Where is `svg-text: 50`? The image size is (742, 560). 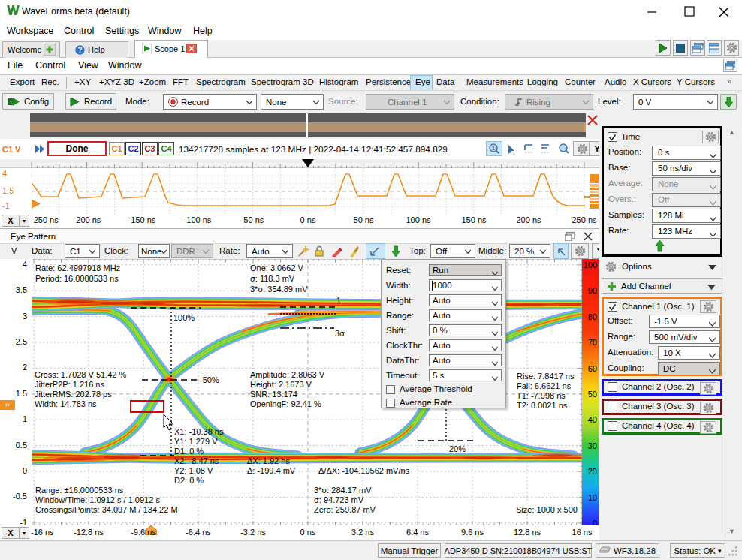
svg-text: 50 is located at coordinates (593, 394).